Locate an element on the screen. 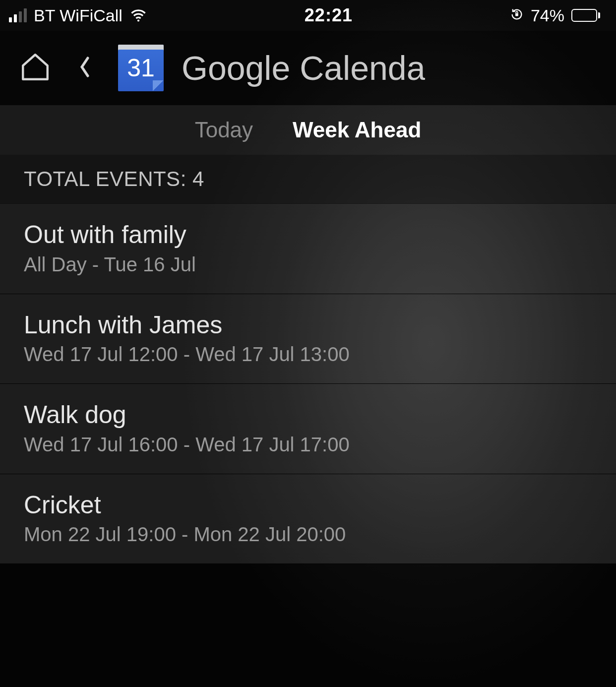 The height and width of the screenshot is (687, 616). back-button is located at coordinates (85, 68).